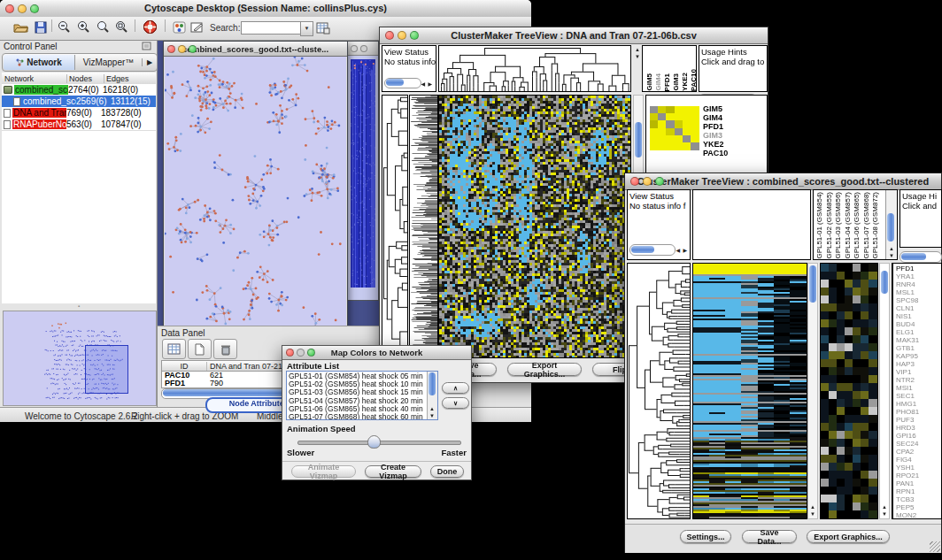 The width and height of the screenshot is (942, 560). Describe the element at coordinates (20, 27) in the screenshot. I see `open-folder-icon` at that location.